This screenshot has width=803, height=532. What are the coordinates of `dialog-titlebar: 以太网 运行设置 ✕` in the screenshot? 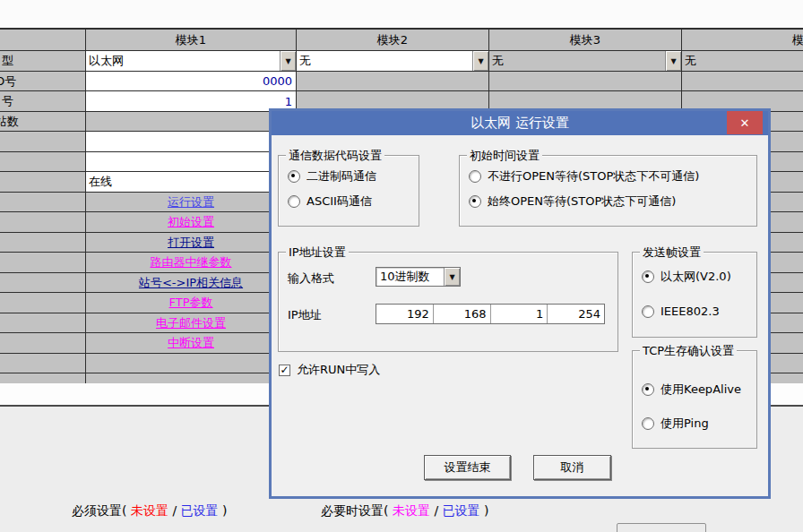 It's located at (520, 124).